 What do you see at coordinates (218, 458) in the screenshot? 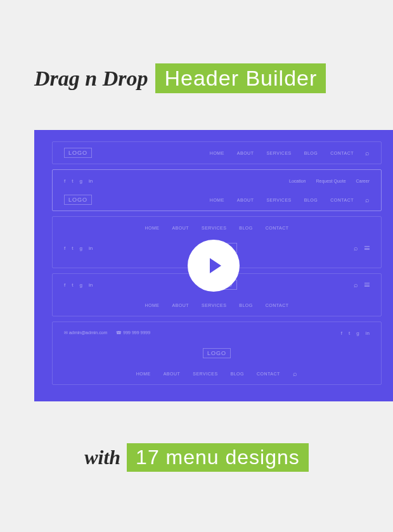
I see `subtitle-designs: 17 menu designs` at bounding box center [218, 458].